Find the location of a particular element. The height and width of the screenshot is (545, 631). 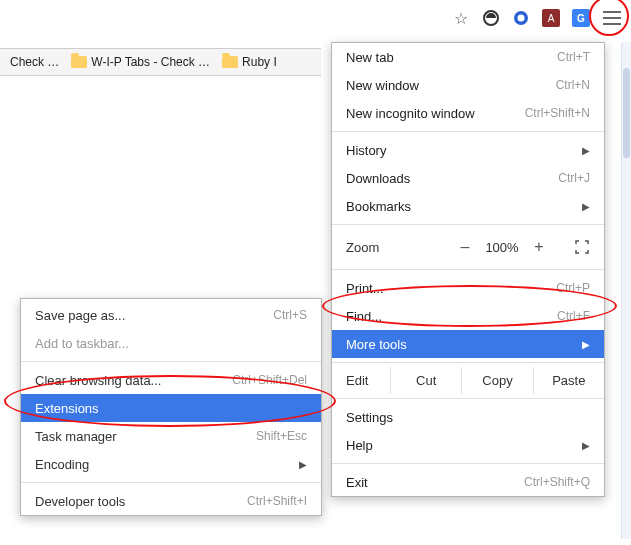

menu-button is located at coordinates (612, 18).